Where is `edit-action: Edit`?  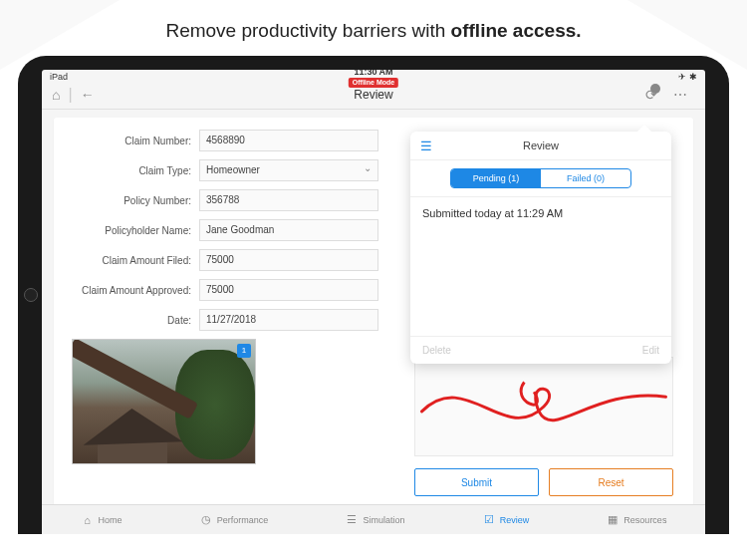
edit-action: Edit is located at coordinates (651, 351).